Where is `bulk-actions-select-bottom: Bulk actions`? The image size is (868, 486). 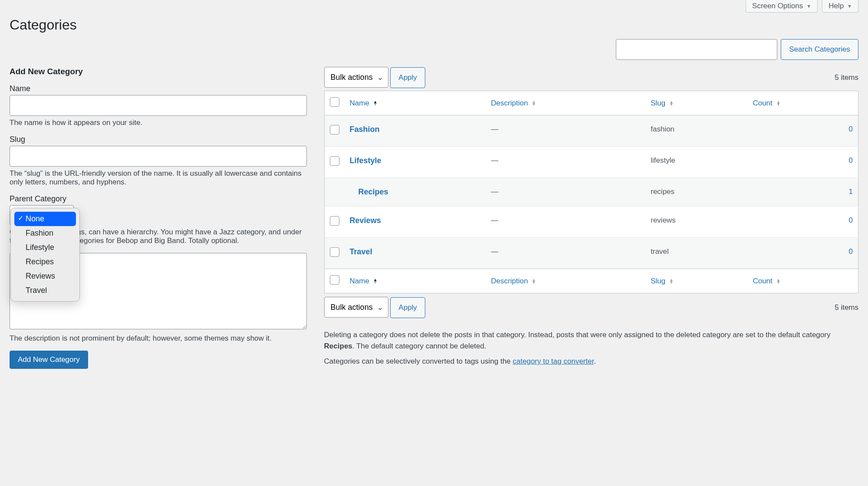
bulk-actions-select-bottom: Bulk actions is located at coordinates (356, 307).